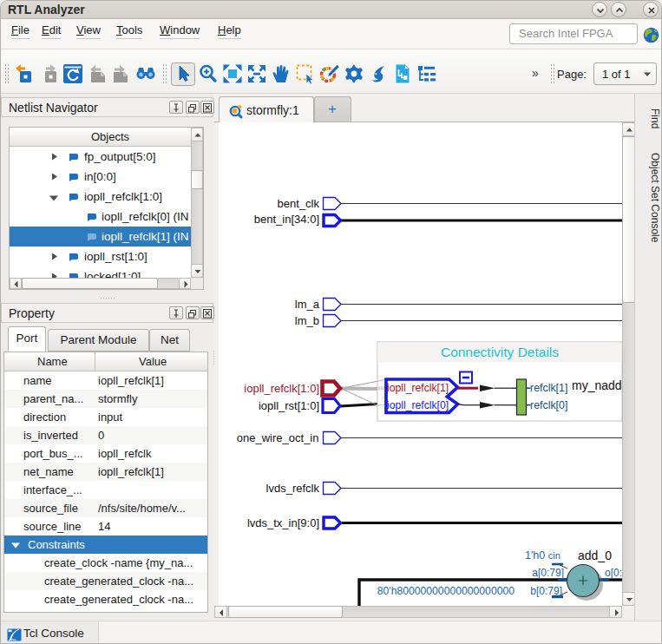 The height and width of the screenshot is (644, 662). I want to click on svg-text: refclk[1], so click(548, 388).